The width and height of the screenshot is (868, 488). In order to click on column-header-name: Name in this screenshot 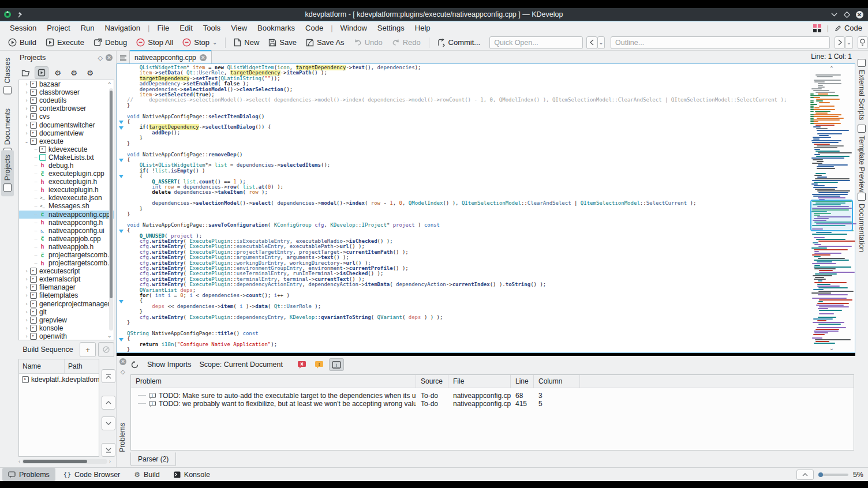, I will do `click(42, 366)`.